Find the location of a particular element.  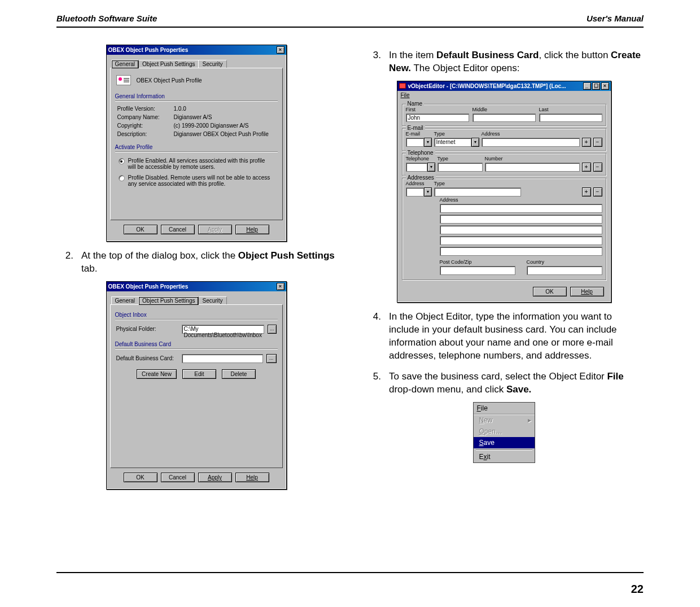

group-email: E-mail is located at coordinates (415, 128).